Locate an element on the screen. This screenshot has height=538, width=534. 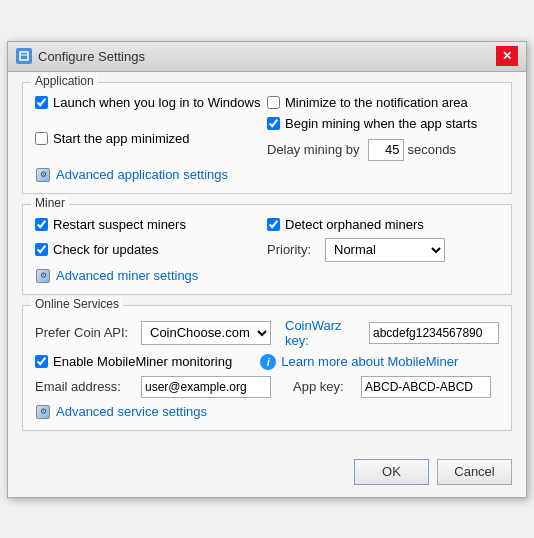
advanced-service-label: Advanced service settings is located at coordinates (132, 412).